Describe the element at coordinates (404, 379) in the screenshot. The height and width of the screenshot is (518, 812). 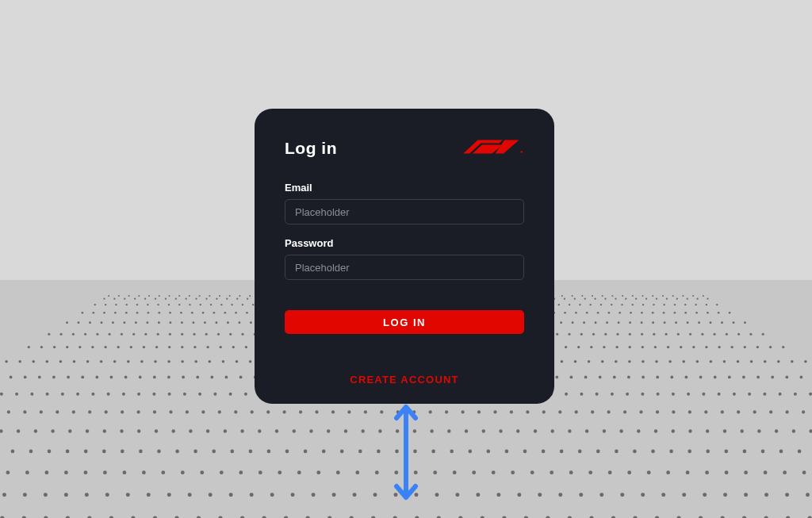
I see `create-account-link: CREATE ACCOUNT` at that location.